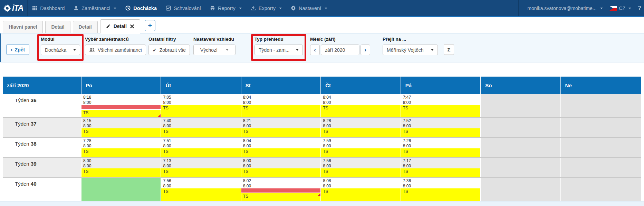 This screenshot has width=644, height=206. What do you see at coordinates (361, 128) in the screenshot?
I see `day-cell: 8:288:00TS` at bounding box center [361, 128].